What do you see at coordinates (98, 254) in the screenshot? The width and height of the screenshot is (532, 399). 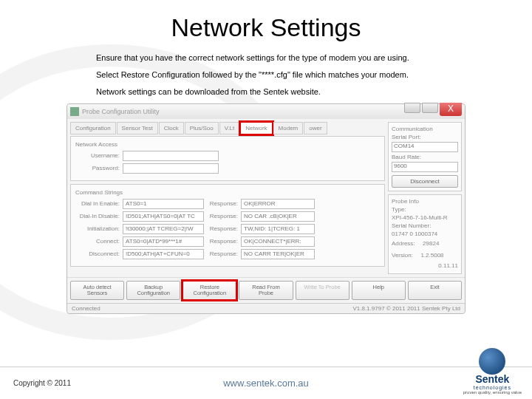 I see `cmd-label: Disconnect:` at bounding box center [98, 254].